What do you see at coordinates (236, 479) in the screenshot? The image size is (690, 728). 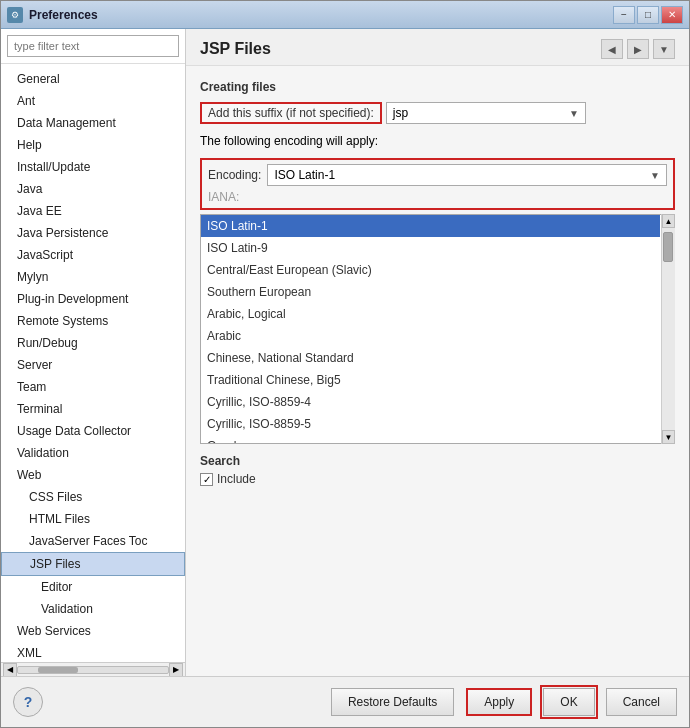 I see `include-label: Include` at bounding box center [236, 479].